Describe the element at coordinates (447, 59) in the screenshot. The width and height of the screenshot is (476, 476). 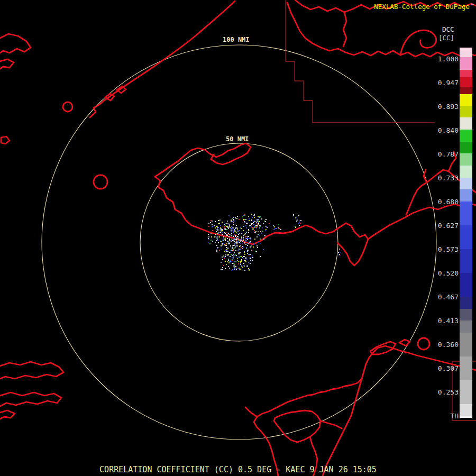
I see `colorbar-tick-label: 1.000` at that location.